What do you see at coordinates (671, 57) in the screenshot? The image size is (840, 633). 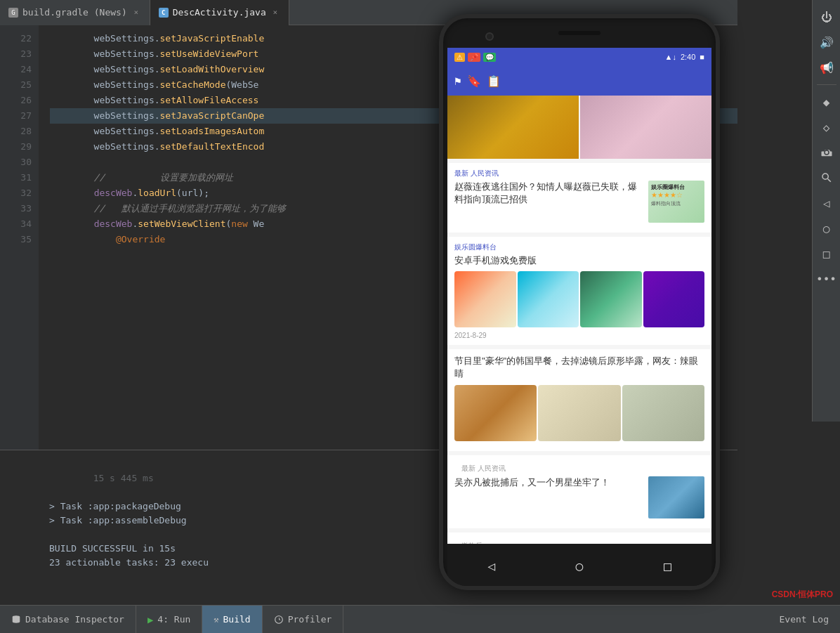 I see `signal-icon: ▲↓` at bounding box center [671, 57].